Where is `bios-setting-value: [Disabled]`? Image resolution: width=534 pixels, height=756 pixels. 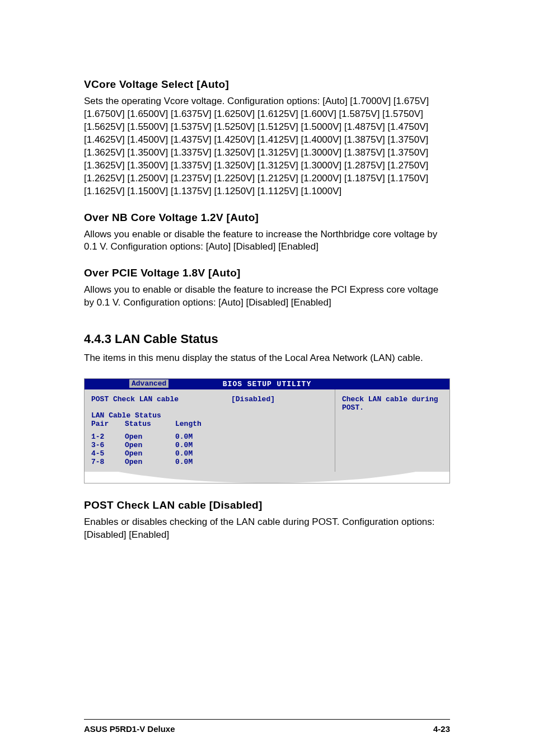
bios-setting-value: [Disabled] is located at coordinates (253, 400).